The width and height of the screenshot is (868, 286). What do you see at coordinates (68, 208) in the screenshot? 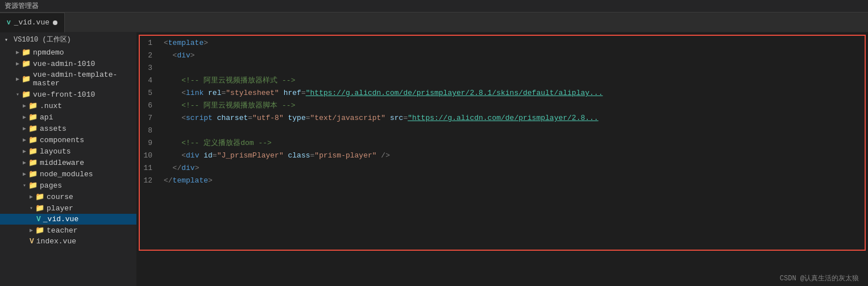
I see `sidebar-item-player: ▾ 📁 player` at bounding box center [68, 208].